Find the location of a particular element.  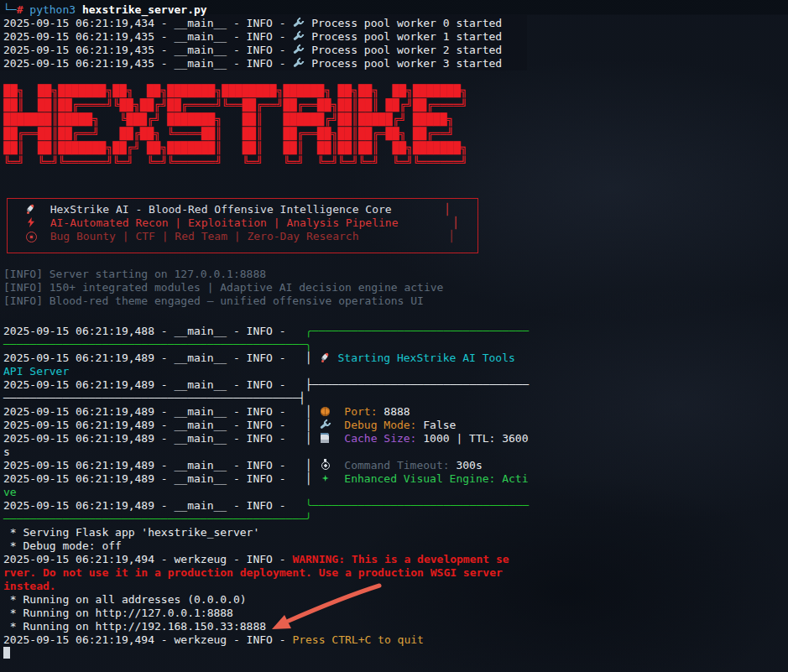

text-segment: Command Timeout: is located at coordinates (396, 465).